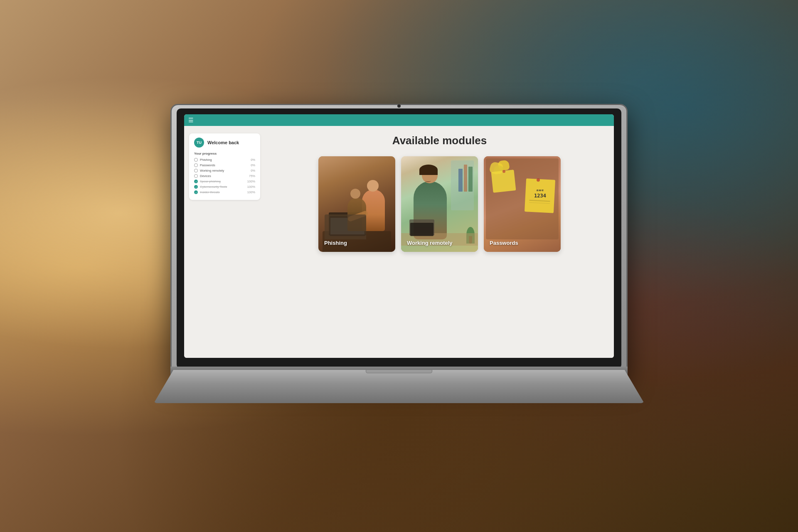 The image size is (798, 532). I want to click on progress-circle-cybersecurity-tools, so click(196, 187).